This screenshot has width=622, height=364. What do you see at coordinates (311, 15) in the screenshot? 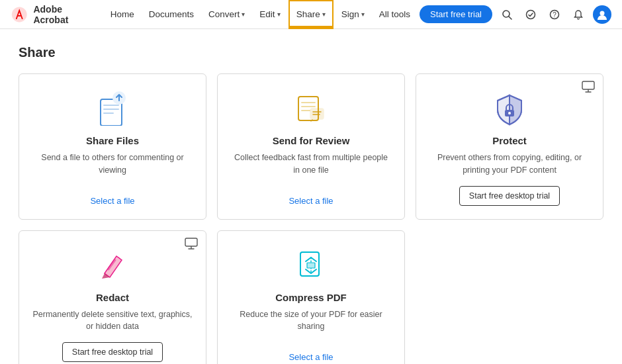
I see `nav-share: Share▾` at bounding box center [311, 15].